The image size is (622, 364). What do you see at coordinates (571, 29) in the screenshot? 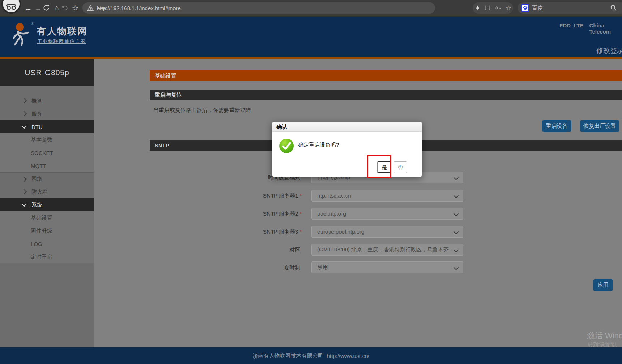
I see `network-mode-badge: FDD_LTE` at bounding box center [571, 29].